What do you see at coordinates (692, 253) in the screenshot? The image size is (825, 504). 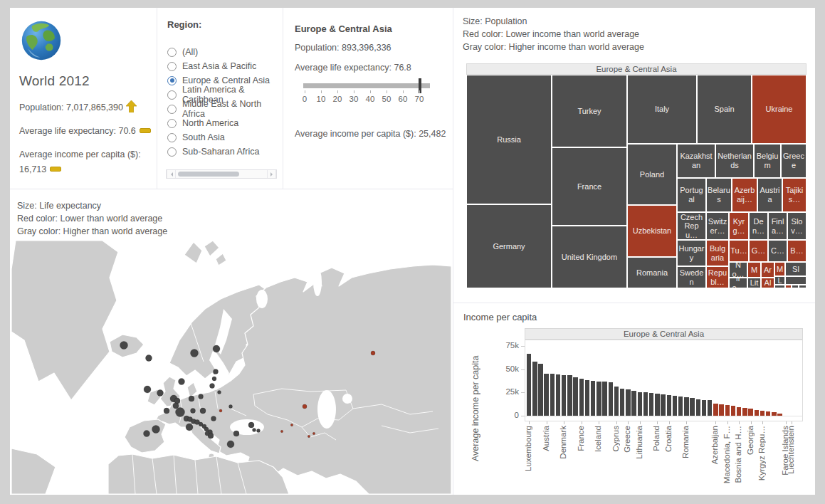 I see `treemap-cell-hungary: Hungary` at bounding box center [692, 253].